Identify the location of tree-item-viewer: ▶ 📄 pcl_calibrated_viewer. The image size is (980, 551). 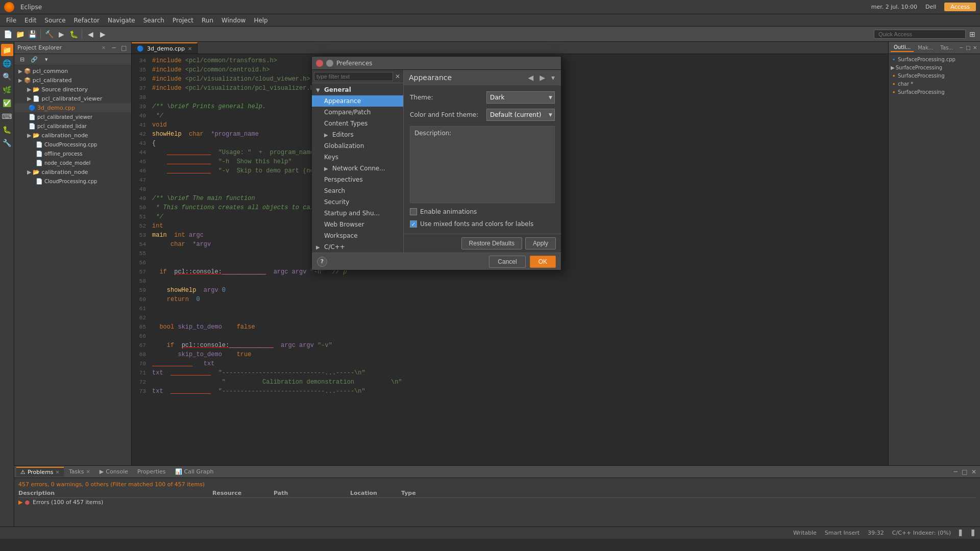
(72, 98).